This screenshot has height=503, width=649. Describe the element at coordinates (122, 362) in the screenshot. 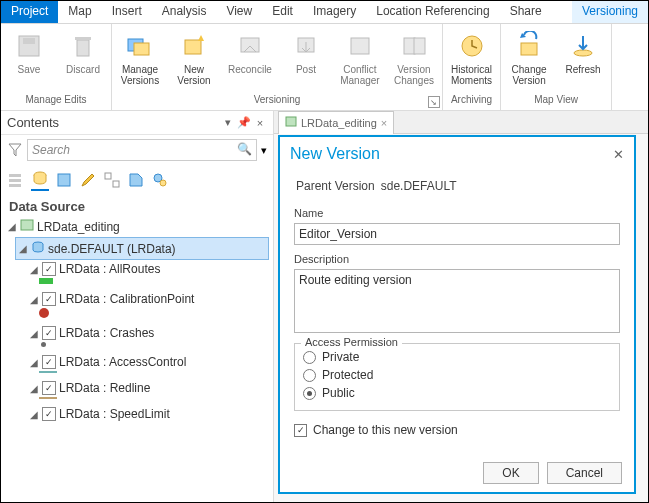

I see `layer-label: LRData : AccessControl` at that location.